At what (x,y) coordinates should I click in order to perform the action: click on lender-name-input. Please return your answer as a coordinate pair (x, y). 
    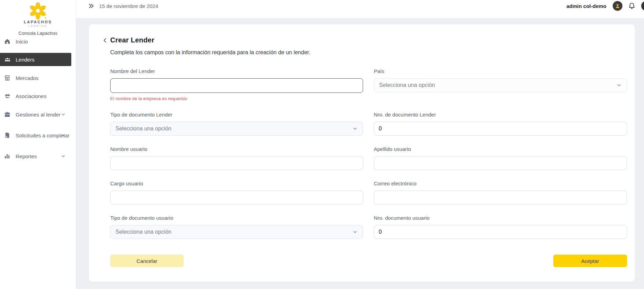
    Looking at the image, I should click on (236, 86).